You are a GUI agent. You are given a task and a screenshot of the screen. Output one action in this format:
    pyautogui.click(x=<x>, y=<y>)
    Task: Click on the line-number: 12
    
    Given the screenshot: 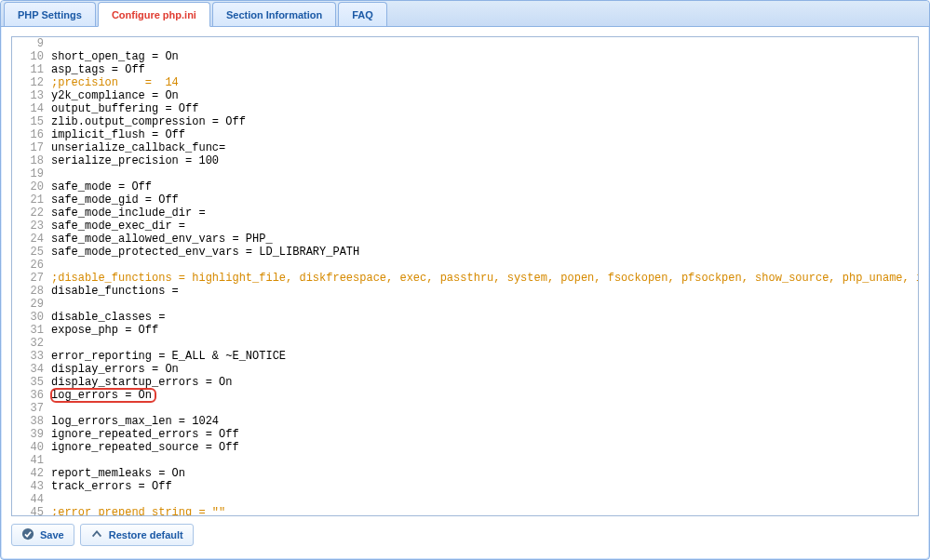 What is the action you would take?
    pyautogui.click(x=28, y=83)
    